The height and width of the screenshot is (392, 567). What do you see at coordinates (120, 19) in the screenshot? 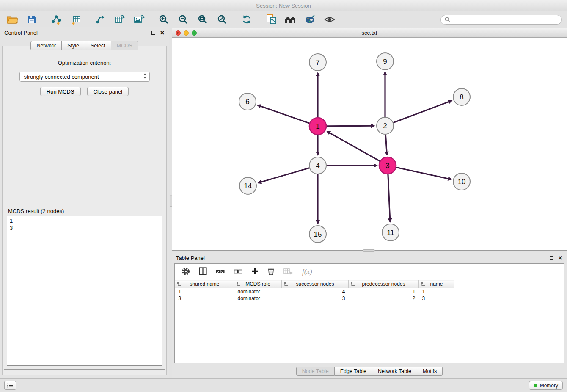
I see `export-table-button` at bounding box center [120, 19].